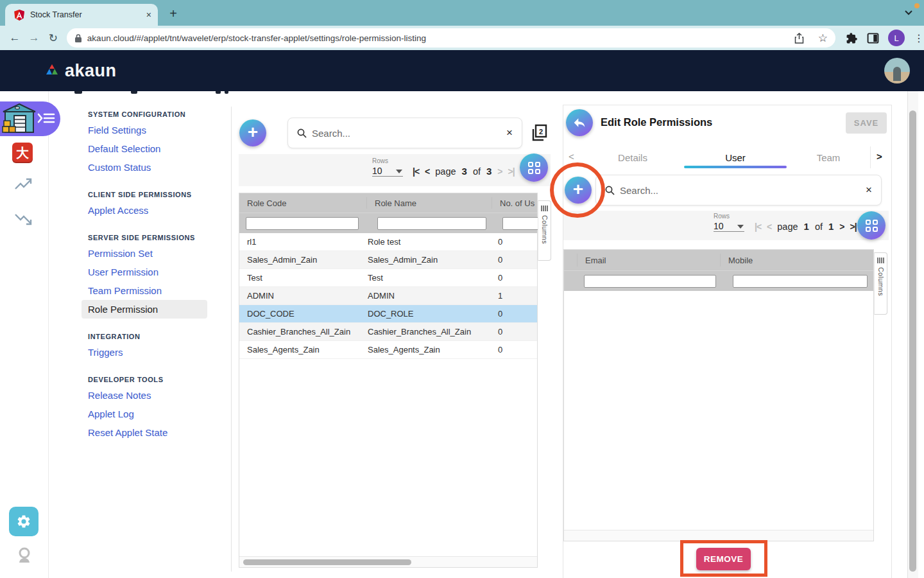 This screenshot has width=924, height=578. I want to click on nav-section-title: INTEGRATION, so click(155, 337).